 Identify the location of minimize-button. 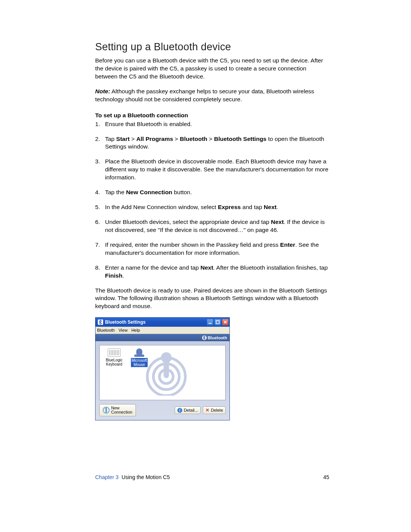
(210, 322).